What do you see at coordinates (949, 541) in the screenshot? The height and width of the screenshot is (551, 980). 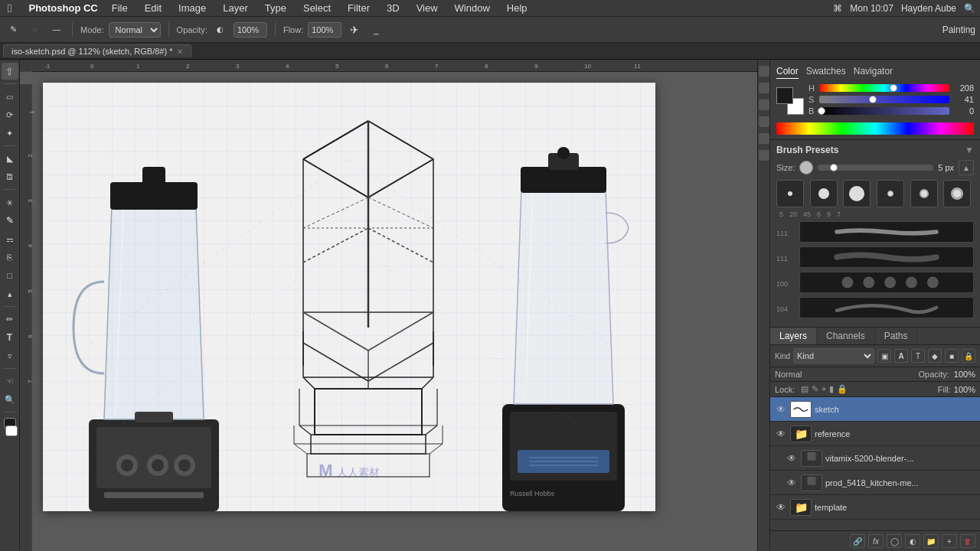 I see `layer-new-icon: +` at bounding box center [949, 541].